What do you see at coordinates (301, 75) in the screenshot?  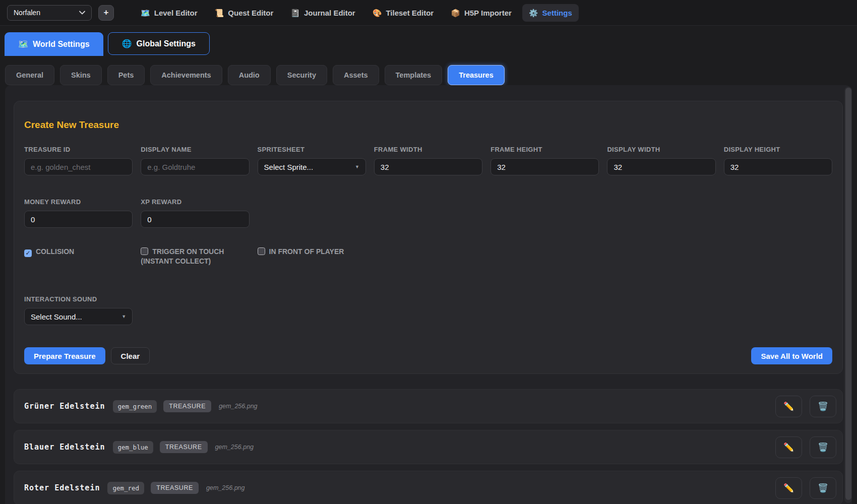 I see `tab-security: Security` at bounding box center [301, 75].